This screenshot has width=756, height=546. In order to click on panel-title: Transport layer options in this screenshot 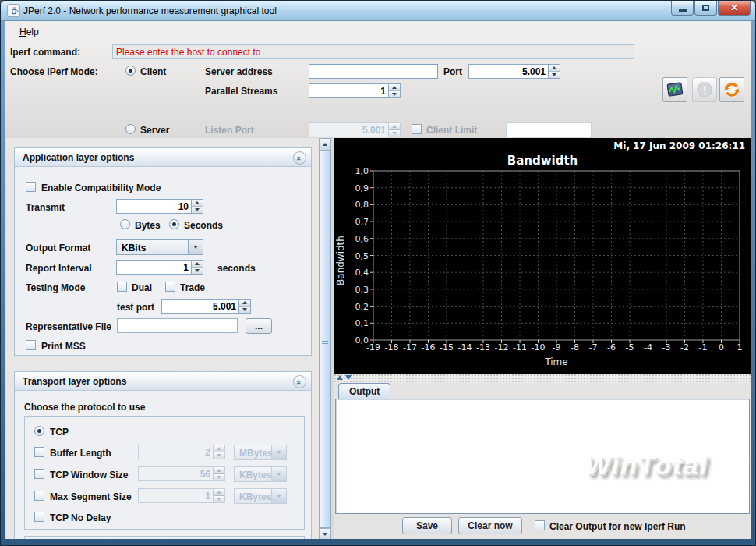, I will do `click(75, 381)`.